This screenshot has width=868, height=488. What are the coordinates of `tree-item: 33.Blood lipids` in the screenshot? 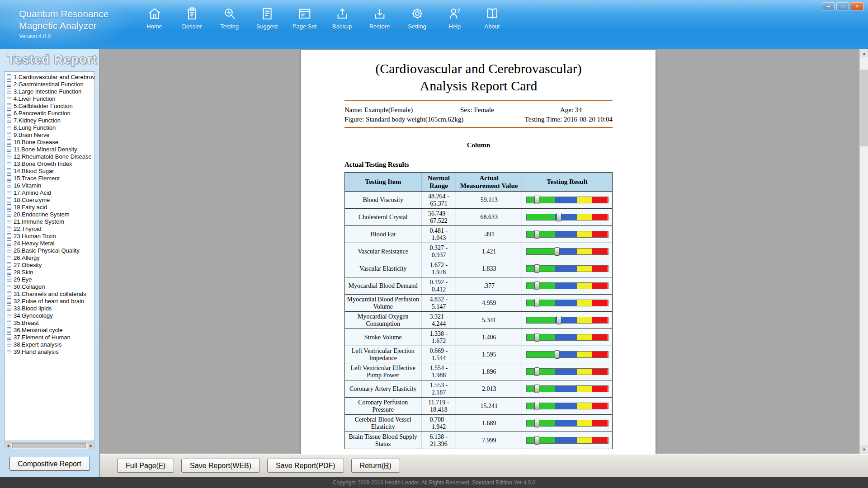 It's located at (50, 308).